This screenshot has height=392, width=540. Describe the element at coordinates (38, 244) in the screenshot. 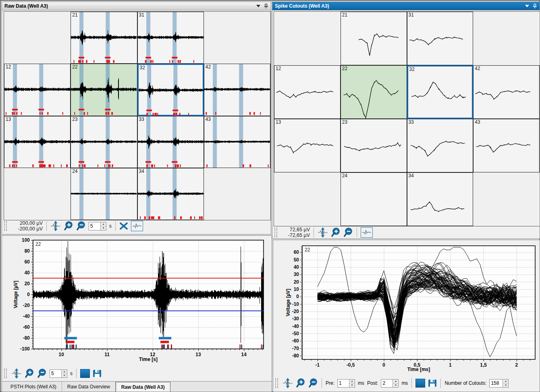

I see `plot-channel-label: 22` at that location.